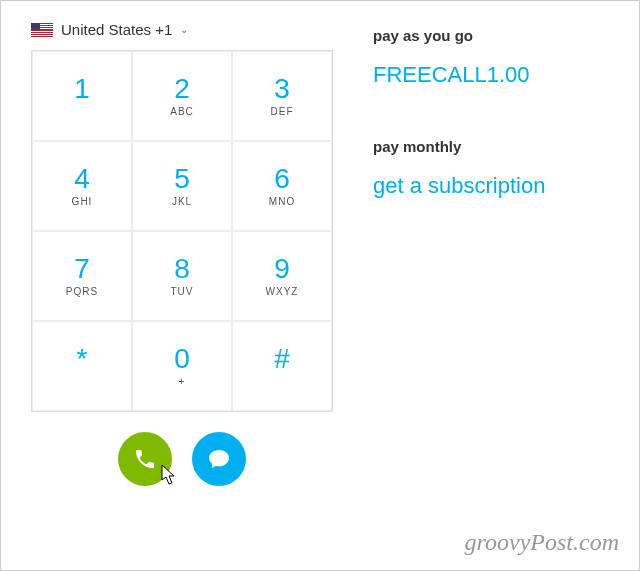 The height and width of the screenshot is (571, 640). Describe the element at coordinates (282, 90) in the screenshot. I see `digit: 3` at that location.